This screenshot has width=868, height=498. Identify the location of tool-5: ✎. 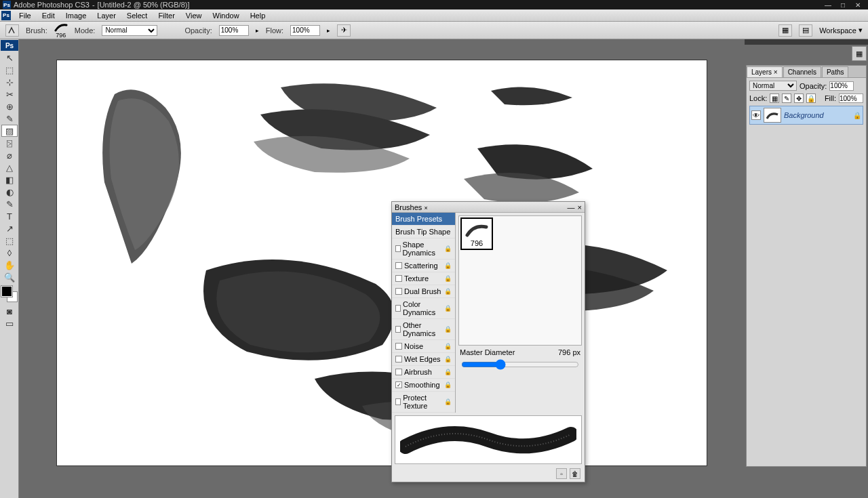
(9, 119).